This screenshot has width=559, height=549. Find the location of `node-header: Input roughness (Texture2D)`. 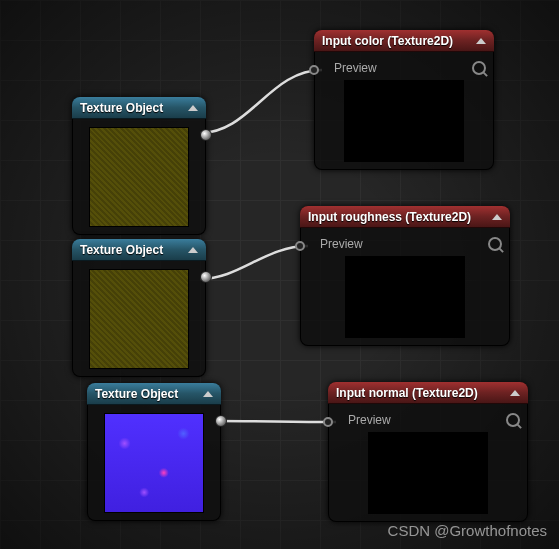

node-header: Input roughness (Texture2D) is located at coordinates (405, 217).